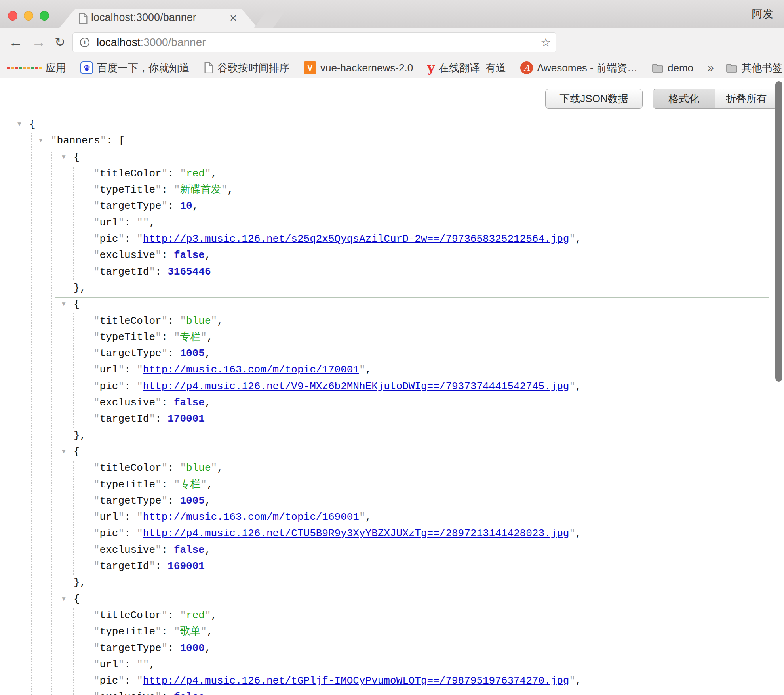 The height and width of the screenshot is (695, 784). I want to click on bookmarks-bar: 应用 百度一下，你就知道, so click(392, 68).